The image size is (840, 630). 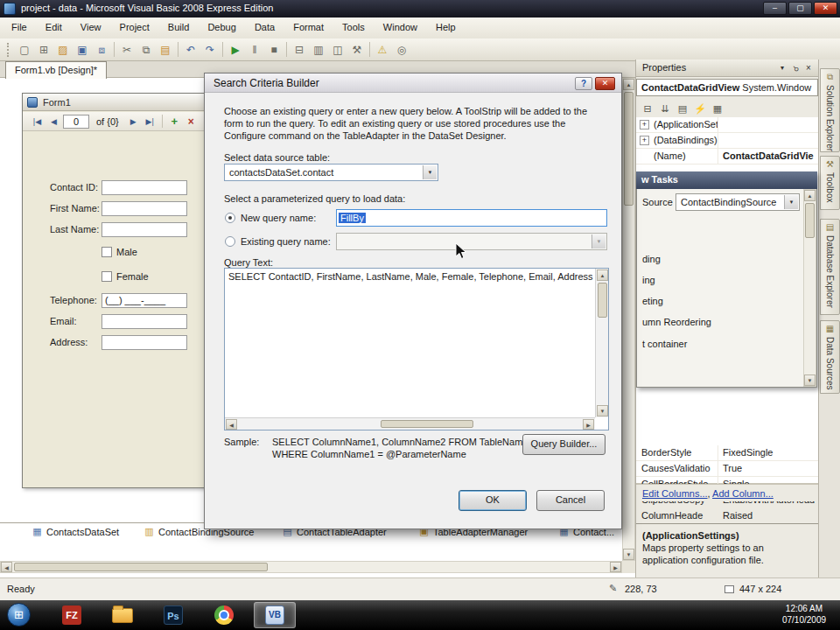 What do you see at coordinates (401, 27) in the screenshot?
I see `menu-window: Window` at bounding box center [401, 27].